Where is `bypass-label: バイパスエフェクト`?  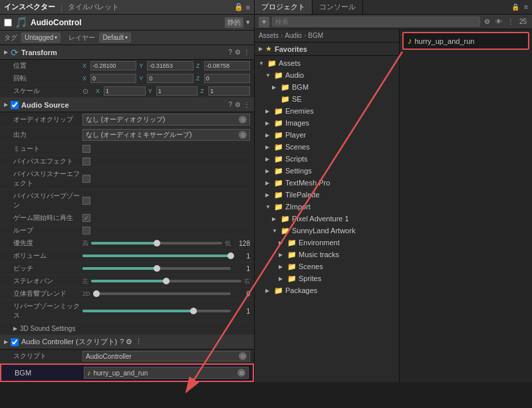
bypass-label: バイパスエフェクト is located at coordinates (47, 161).